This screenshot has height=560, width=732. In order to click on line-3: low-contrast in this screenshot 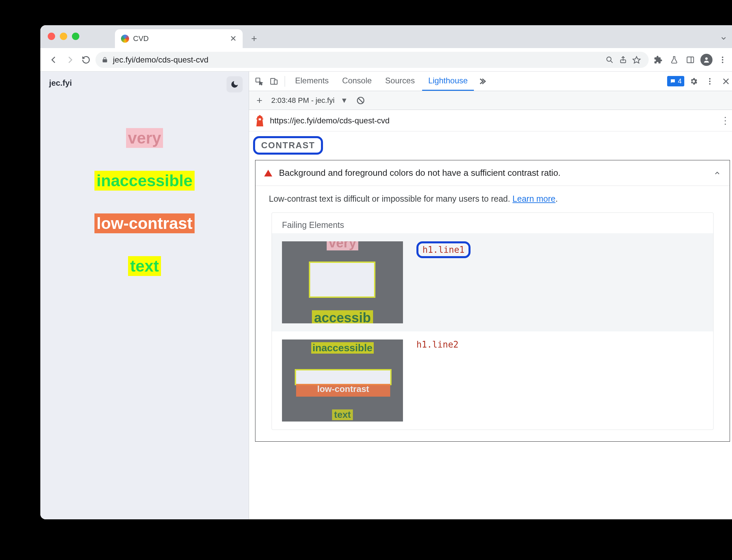, I will do `click(145, 223)`.